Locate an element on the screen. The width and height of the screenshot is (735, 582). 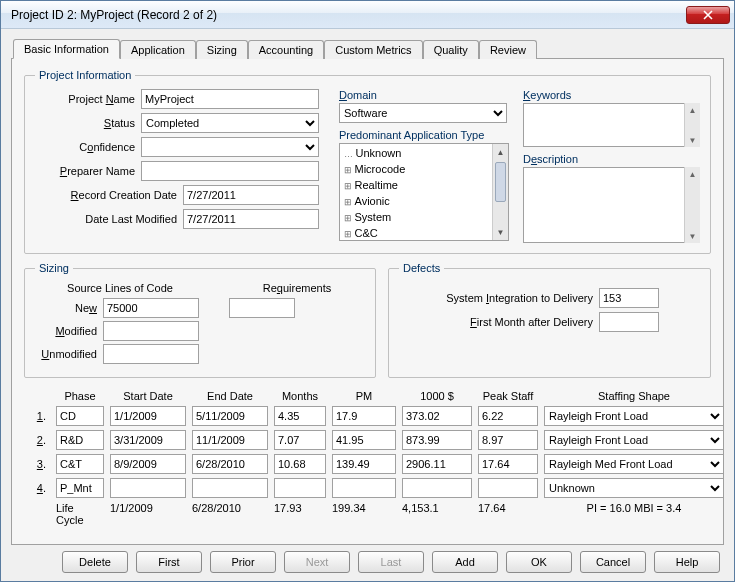
domain-select: Software is located at coordinates (423, 113).